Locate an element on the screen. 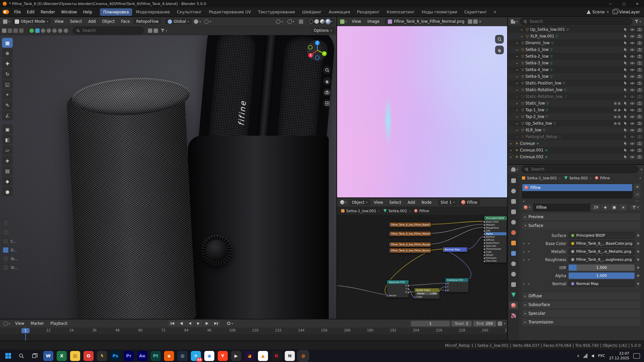 The image size is (644, 362). tool-rf-relax: ● is located at coordinates (7, 192).